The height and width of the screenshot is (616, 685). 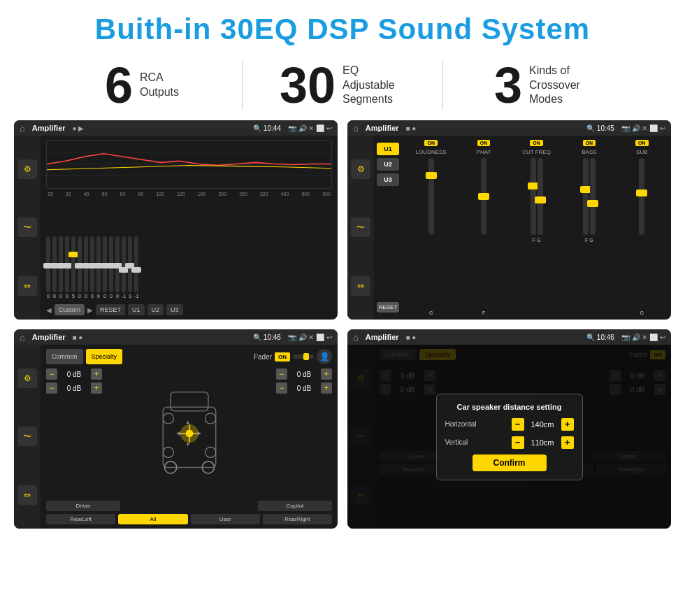 What do you see at coordinates (189, 228) in the screenshot?
I see `eq-main-content: 2532405063 80100125160200 25032040050063…` at bounding box center [189, 228].